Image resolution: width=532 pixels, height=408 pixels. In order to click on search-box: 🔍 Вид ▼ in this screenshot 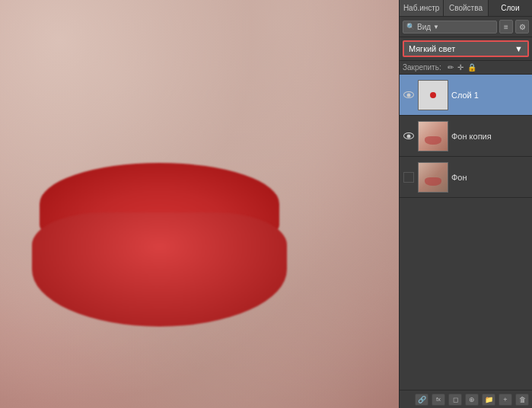, I will do `click(450, 27)`.